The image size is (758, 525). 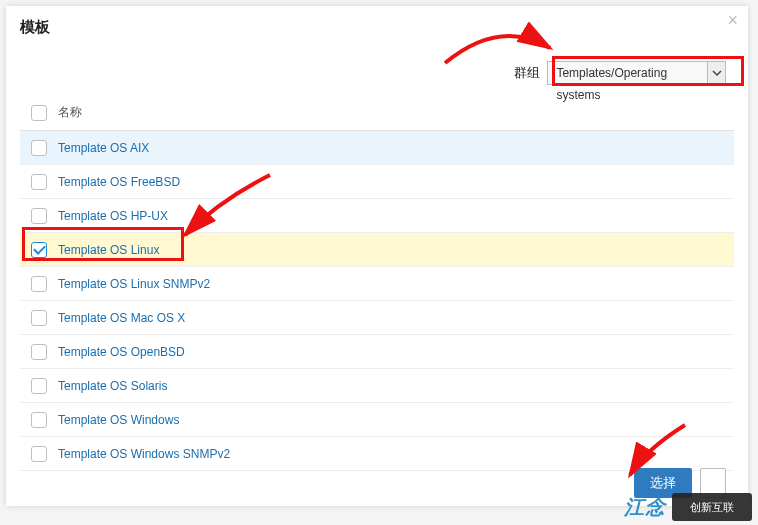 What do you see at coordinates (377, 250) in the screenshot?
I see `table-row: Template OS Linux` at bounding box center [377, 250].